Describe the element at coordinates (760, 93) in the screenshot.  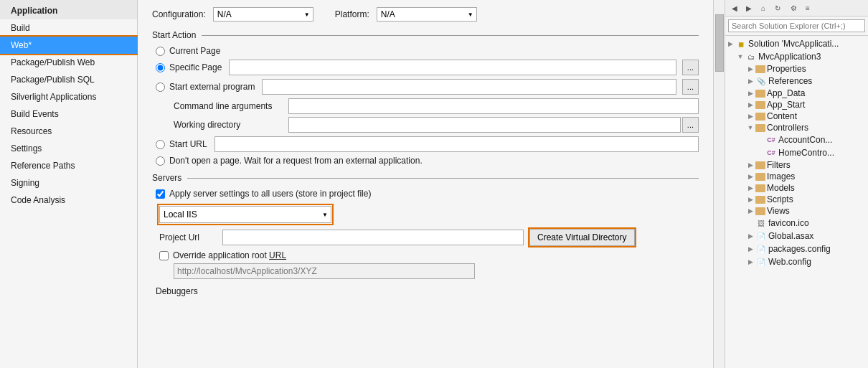
I see `folder-app-data-icon` at that location.